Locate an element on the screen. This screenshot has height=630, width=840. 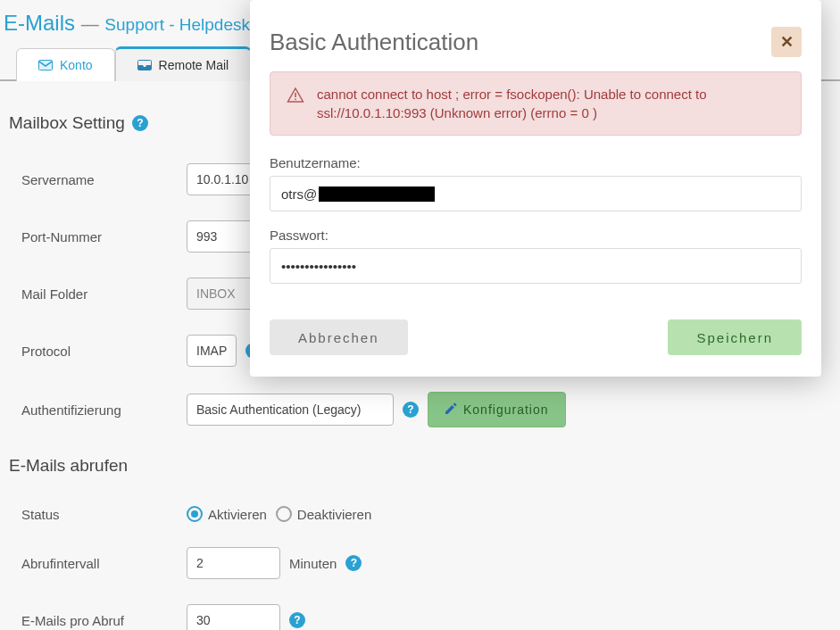
auth-select is located at coordinates (290, 410).